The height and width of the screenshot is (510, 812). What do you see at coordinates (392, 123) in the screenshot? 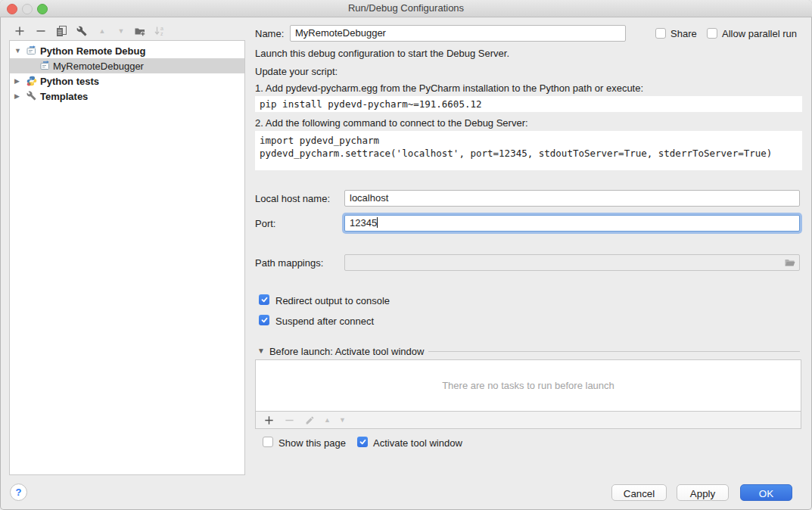
I see `instruction-step-2: 2. Add the following command to connect …` at bounding box center [392, 123].